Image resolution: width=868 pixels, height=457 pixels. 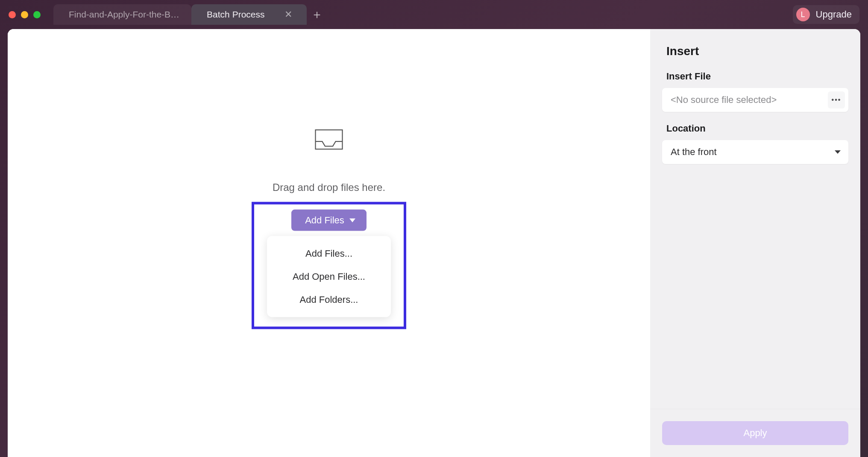 I want to click on window-titlebar: Find-and-Apply-For-the-B… Batch Process …, so click(x=434, y=15).